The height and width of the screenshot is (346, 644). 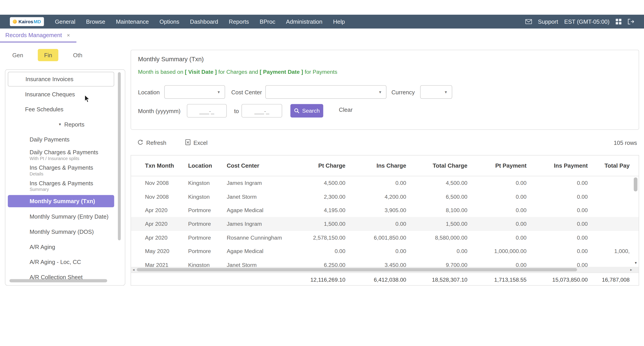 What do you see at coordinates (385, 238) in the screenshot?
I see `table-row: Apr 2020PortmoreRosanne Cunningham2,578,…` at bounding box center [385, 238].